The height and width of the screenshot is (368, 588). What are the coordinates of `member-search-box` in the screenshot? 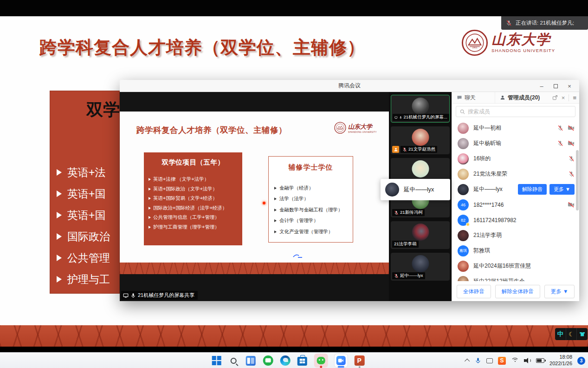 It's located at (516, 112).